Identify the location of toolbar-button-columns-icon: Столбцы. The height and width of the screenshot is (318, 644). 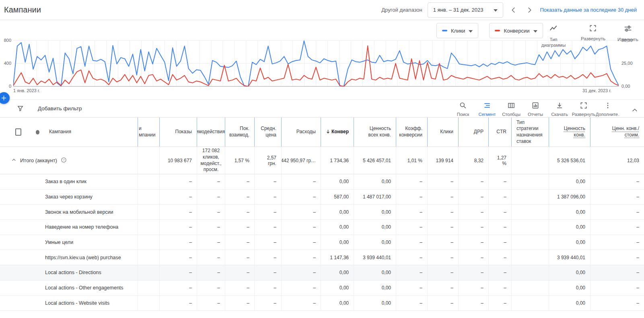
(511, 109).